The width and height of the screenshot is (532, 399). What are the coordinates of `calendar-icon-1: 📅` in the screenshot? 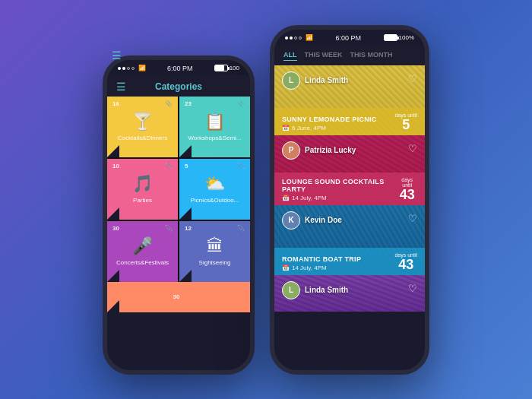 It's located at (286, 128).